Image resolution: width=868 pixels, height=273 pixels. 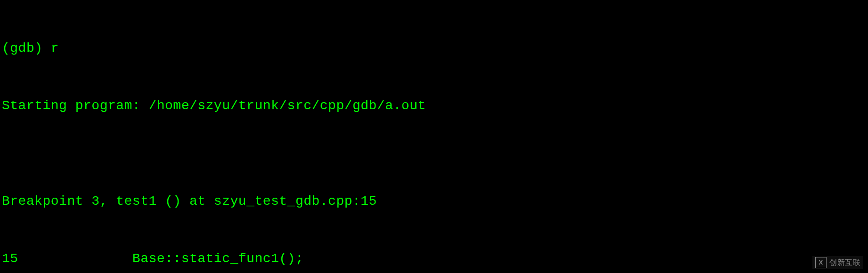 I want to click on terminal-line: Starting program: /home/szyu/trunk/src/c…, so click(x=434, y=106).